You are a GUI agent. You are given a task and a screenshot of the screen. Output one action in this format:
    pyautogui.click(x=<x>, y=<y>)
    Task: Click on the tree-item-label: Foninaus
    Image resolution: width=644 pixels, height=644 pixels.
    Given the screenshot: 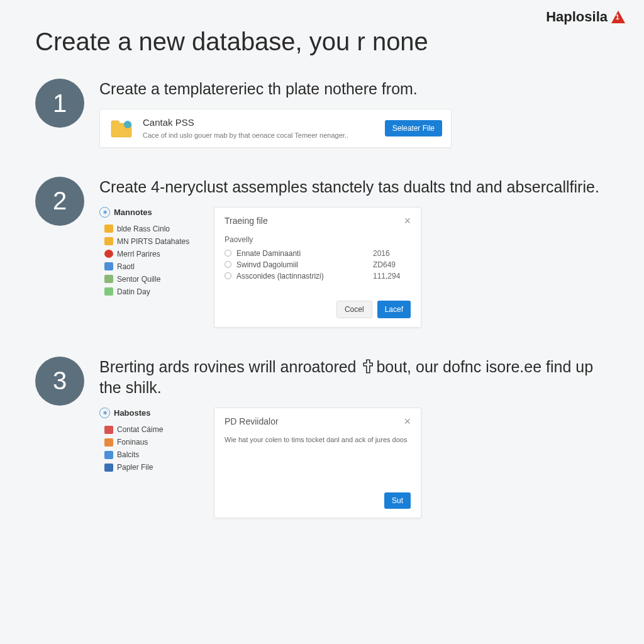 What is the action you would take?
    pyautogui.click(x=132, y=442)
    